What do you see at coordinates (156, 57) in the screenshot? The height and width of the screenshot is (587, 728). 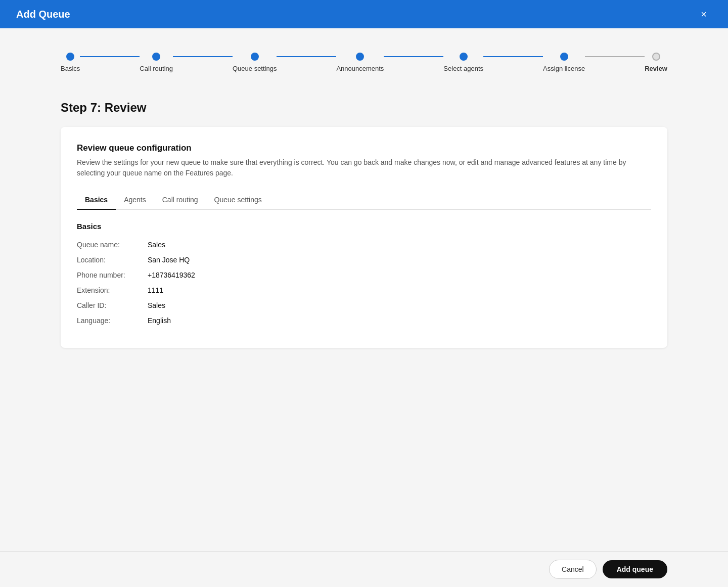 I see `step-circle-call-routing` at bounding box center [156, 57].